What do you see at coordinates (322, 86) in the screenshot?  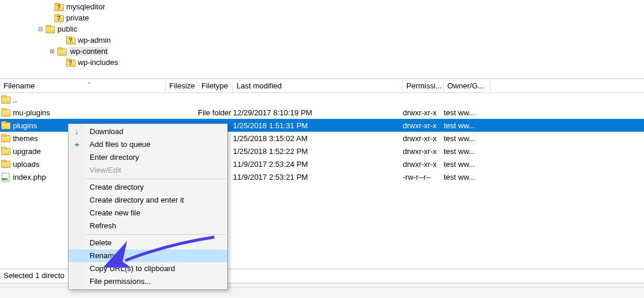 I see `file-list-header: Filename ˄ Filesize Filetype Last modifi…` at bounding box center [322, 86].